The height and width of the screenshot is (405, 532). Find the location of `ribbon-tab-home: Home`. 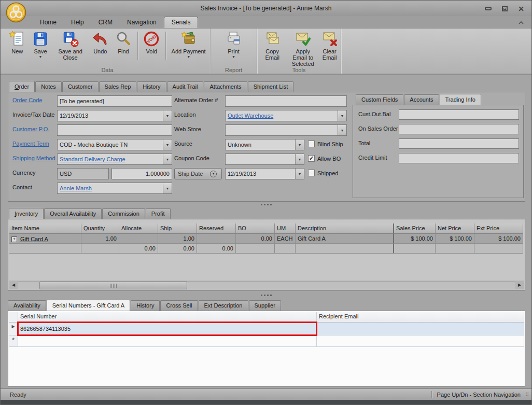

ribbon-tab-home: Home is located at coordinates (48, 23).